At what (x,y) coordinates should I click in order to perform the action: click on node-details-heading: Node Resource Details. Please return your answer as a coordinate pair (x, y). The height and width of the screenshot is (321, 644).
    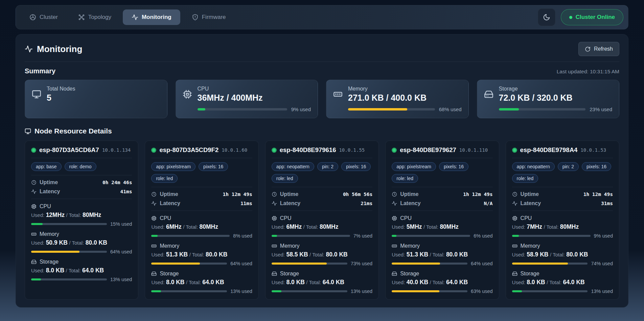
    Looking at the image, I should click on (322, 131).